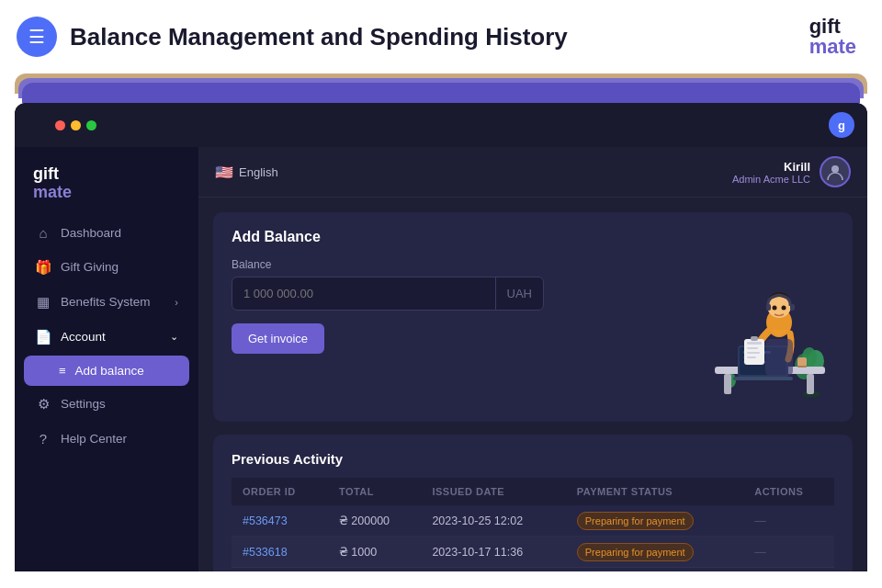 This screenshot has height=588, width=882. I want to click on account-label: Account, so click(83, 336).